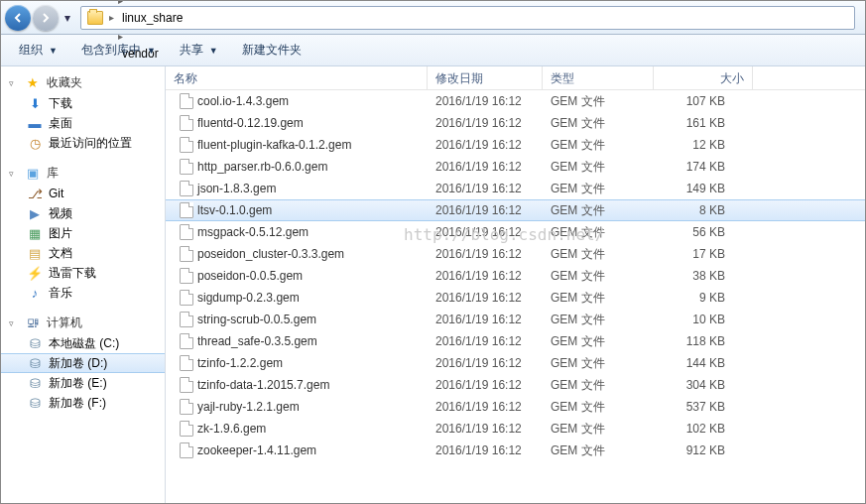  Describe the element at coordinates (272, 50) in the screenshot. I see `new-folder-button: 新建文件夹` at that location.